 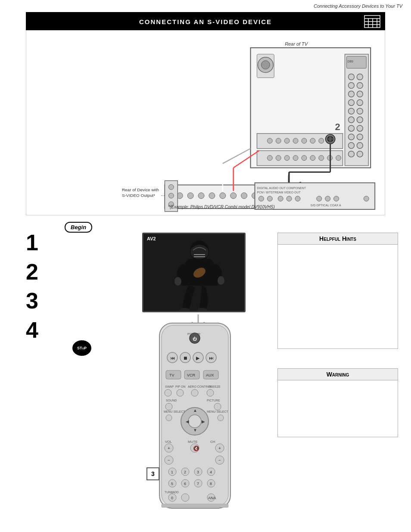 What do you see at coordinates (214, 401) in the screenshot?
I see `svg-text: PICTURE` at bounding box center [214, 401].